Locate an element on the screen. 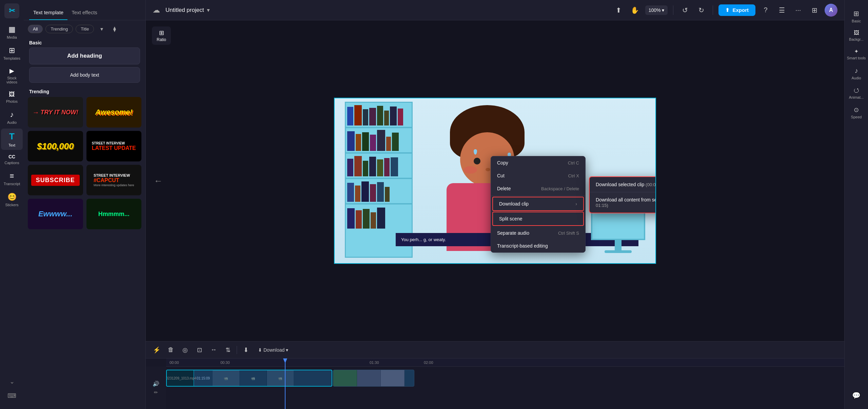  help-btn: ? is located at coordinates (766, 10).